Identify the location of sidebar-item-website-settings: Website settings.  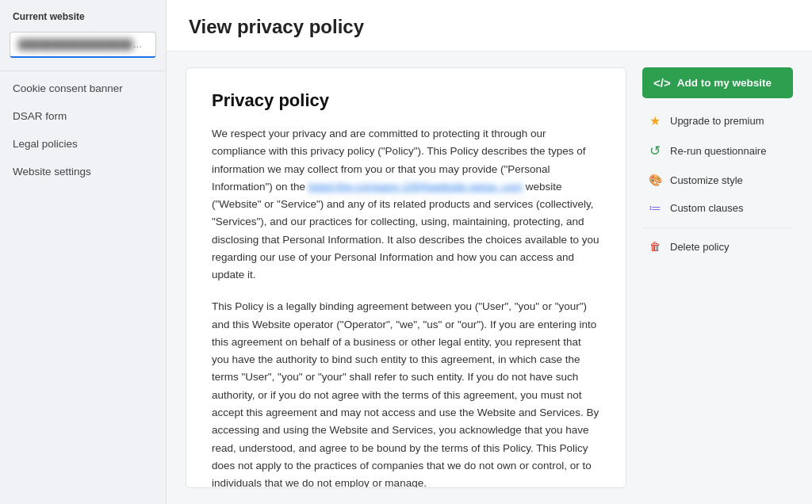
(82, 171).